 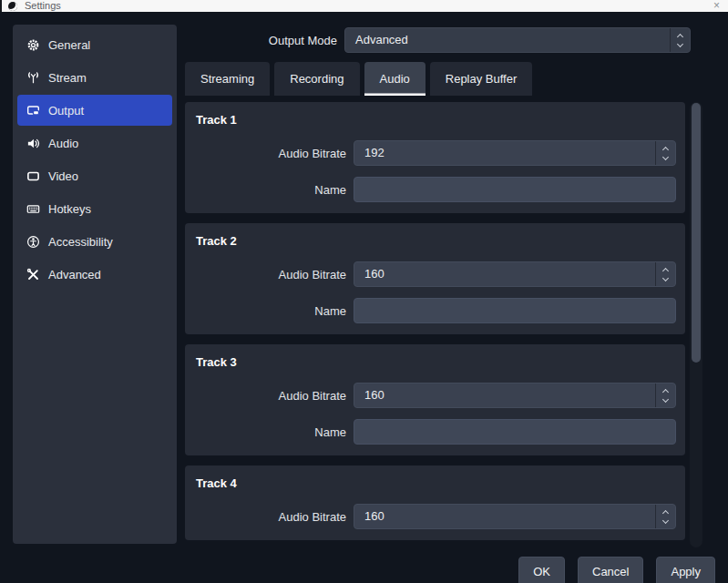 I want to click on track-title: Track 4, so click(x=436, y=484).